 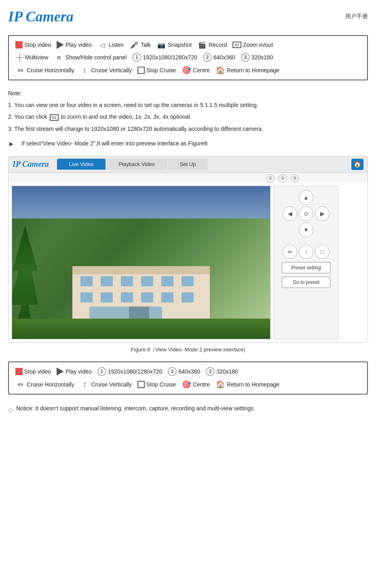 What do you see at coordinates (306, 252) in the screenshot?
I see `ptz-cruise-v-button: ↕` at bounding box center [306, 252].